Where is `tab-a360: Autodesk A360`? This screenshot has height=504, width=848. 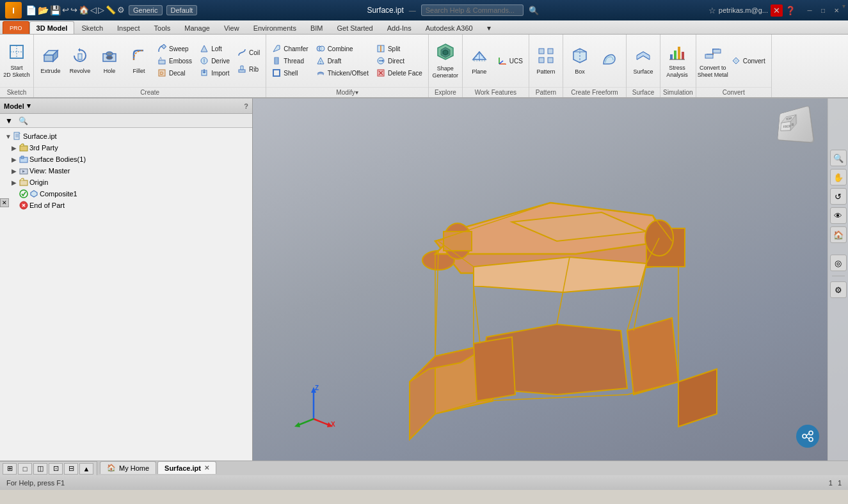 tab-a360: Autodesk A360 is located at coordinates (449, 28).